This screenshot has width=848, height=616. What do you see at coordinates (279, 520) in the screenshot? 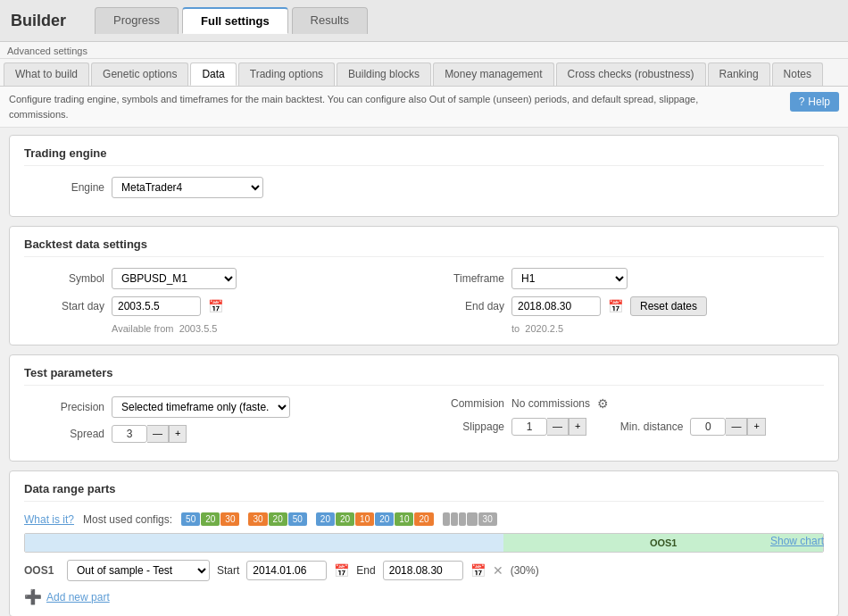
I see `chip-20-2: 20` at bounding box center [279, 520].